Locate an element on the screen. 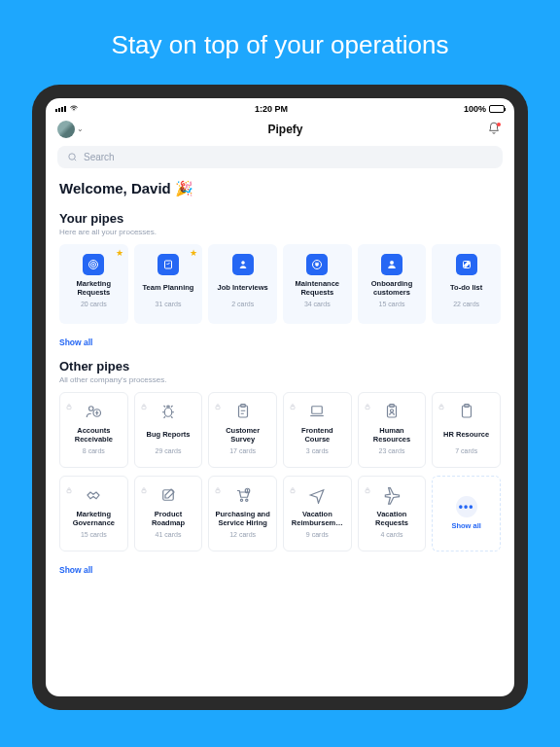  notifications-button is located at coordinates (495, 129).